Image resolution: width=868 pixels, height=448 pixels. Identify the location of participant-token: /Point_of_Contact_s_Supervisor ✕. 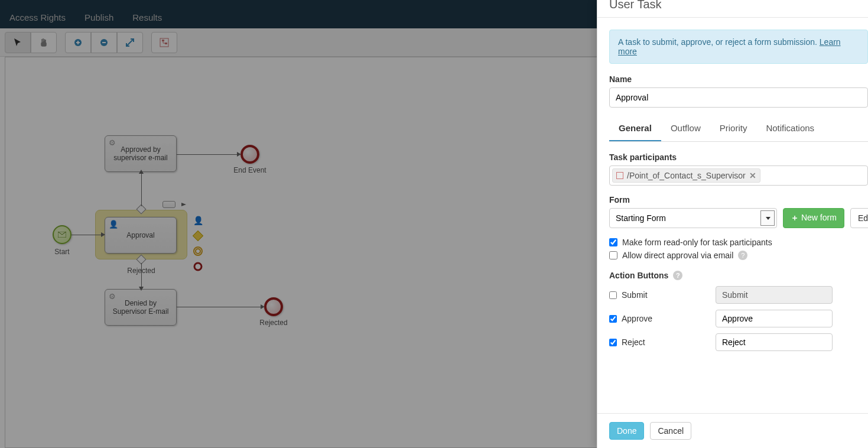
(687, 176).